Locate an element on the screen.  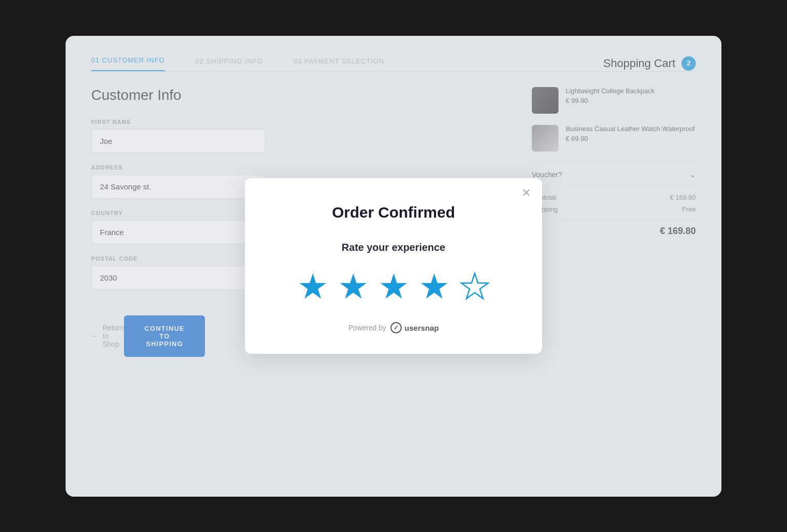
powered-by-text: Powered by is located at coordinates (367, 328).